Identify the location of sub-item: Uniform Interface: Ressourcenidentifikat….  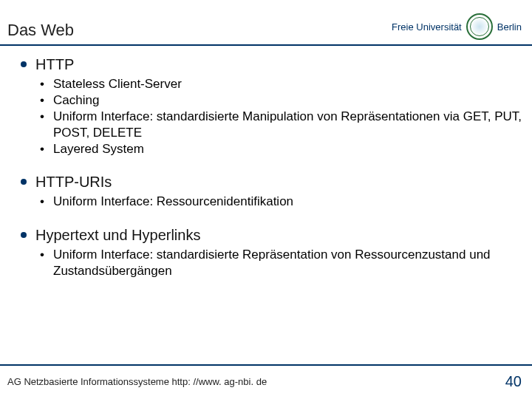
(280, 202).